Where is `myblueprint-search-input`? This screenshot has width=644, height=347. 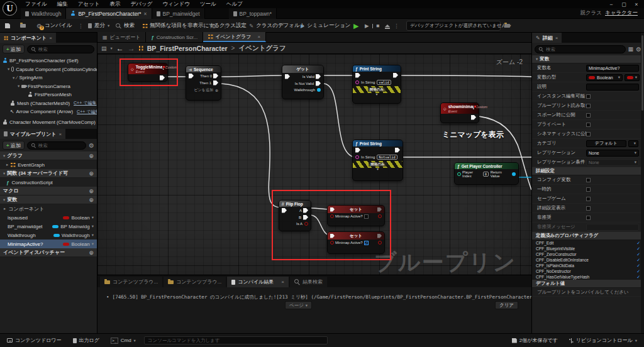 myblueprint-search-input is located at coordinates (60, 146).